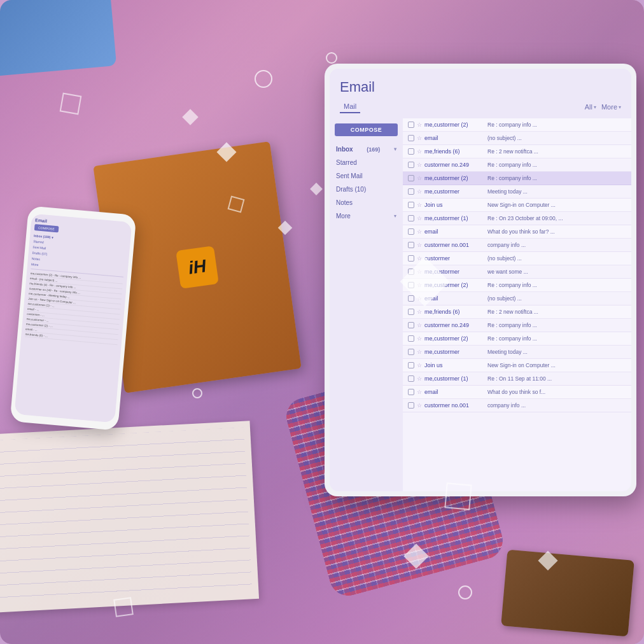 The width and height of the screenshot is (644, 644). What do you see at coordinates (480, 87) in the screenshot?
I see `email-app-title: Email` at bounding box center [480, 87].